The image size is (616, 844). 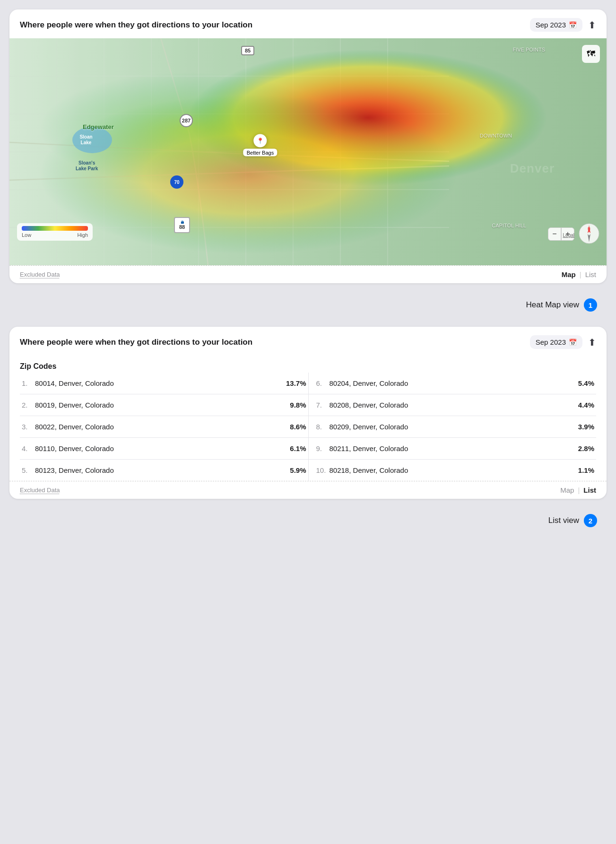 What do you see at coordinates (87, 166) in the screenshot?
I see `sloan-lake-park-label: Sloan'sLake Park` at bounding box center [87, 166].